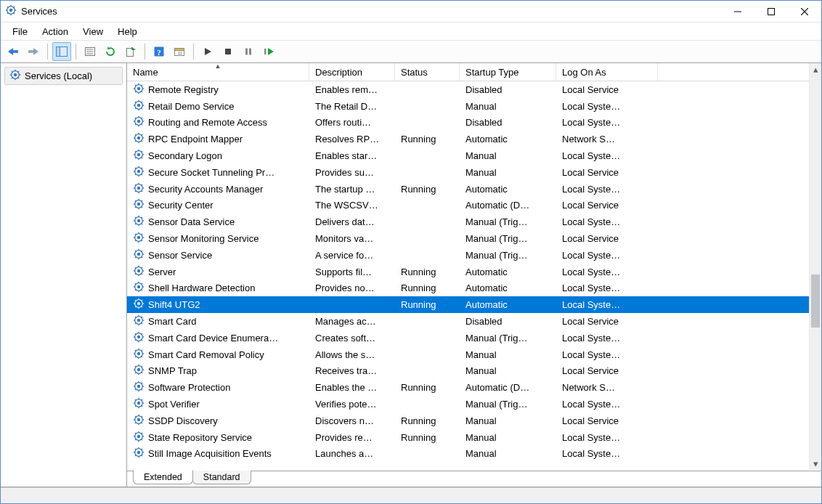 This screenshot has height=504, width=822. Describe the element at coordinates (352, 338) in the screenshot. I see `service-description: Creates soft…` at that location.